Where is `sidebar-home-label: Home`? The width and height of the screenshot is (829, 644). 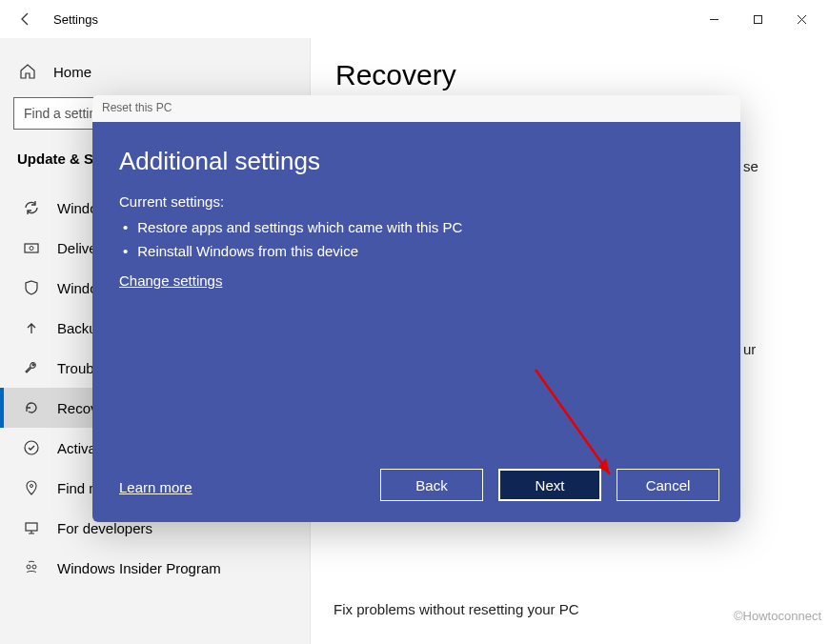 sidebar-home-label: Home is located at coordinates (72, 72).